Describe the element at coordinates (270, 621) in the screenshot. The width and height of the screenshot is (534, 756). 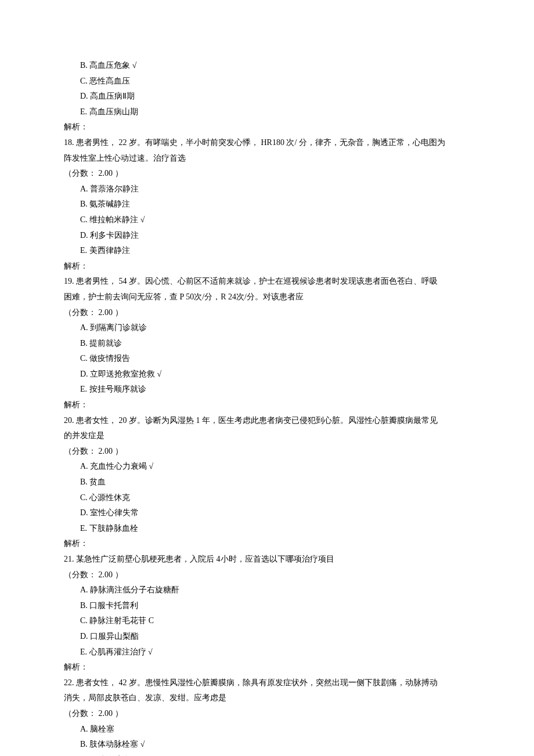
I see `option: C. 静脉注射毛花苷 C` at that location.